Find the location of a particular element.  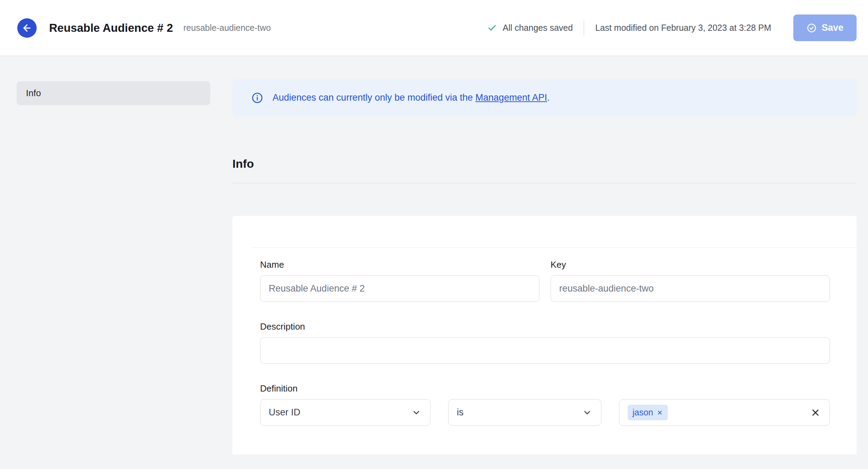

value-chip-label: jason is located at coordinates (643, 412).